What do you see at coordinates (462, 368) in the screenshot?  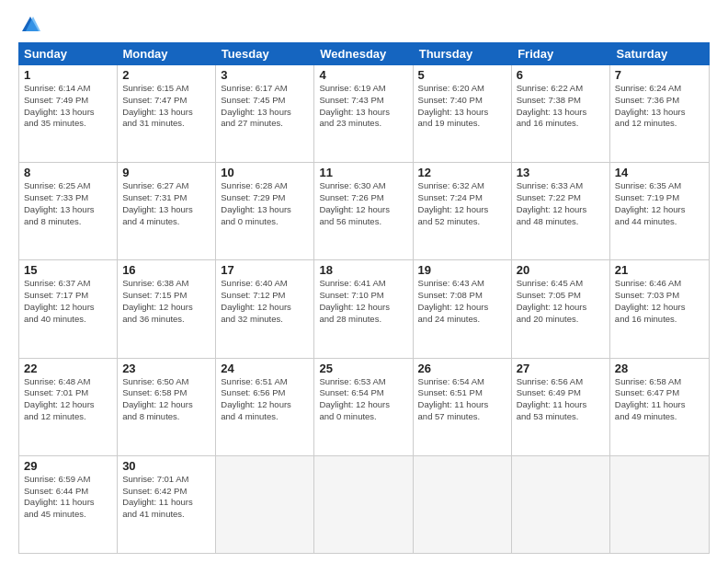 I see `day-number: 26` at bounding box center [462, 368].